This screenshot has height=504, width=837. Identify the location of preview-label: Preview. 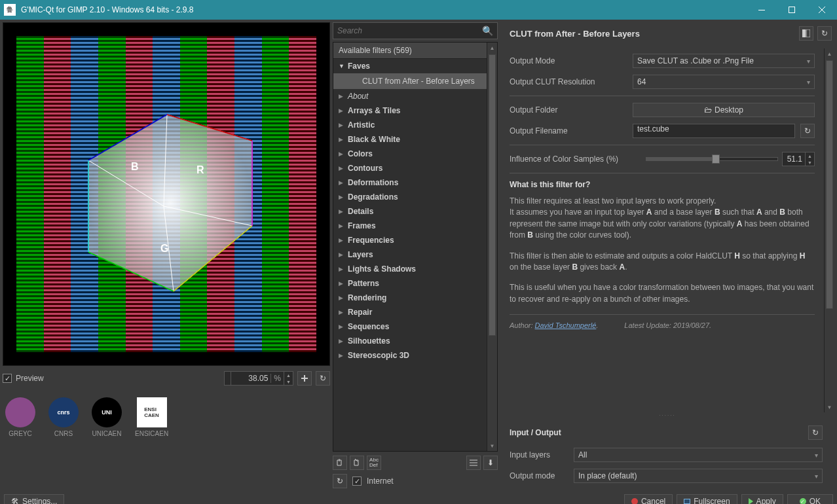
(30, 378).